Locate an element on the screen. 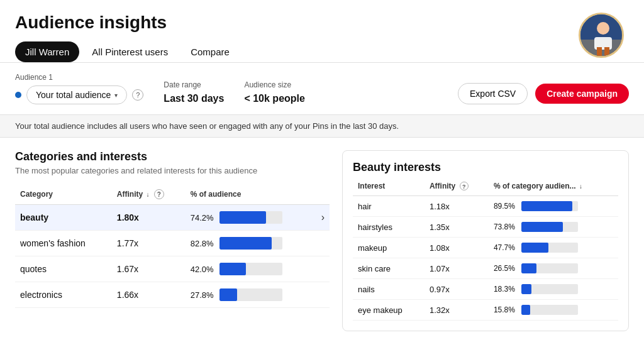  category-affinity-cell: 1.80x is located at coordinates (148, 217).